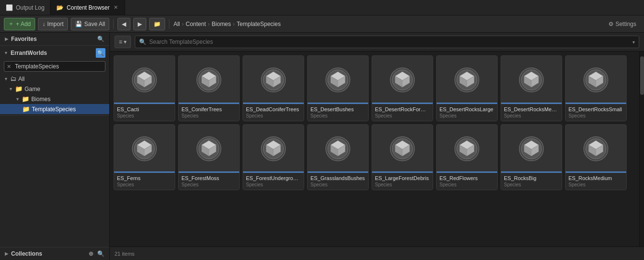 This screenshot has height=260, width=644. I want to click on clear-search-icon: ✕, so click(9, 66).